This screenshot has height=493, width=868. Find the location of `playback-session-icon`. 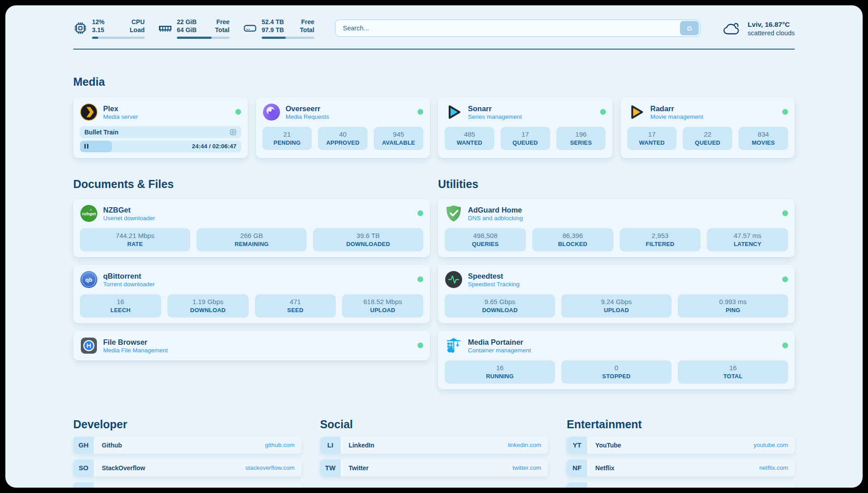

playback-session-icon is located at coordinates (233, 132).